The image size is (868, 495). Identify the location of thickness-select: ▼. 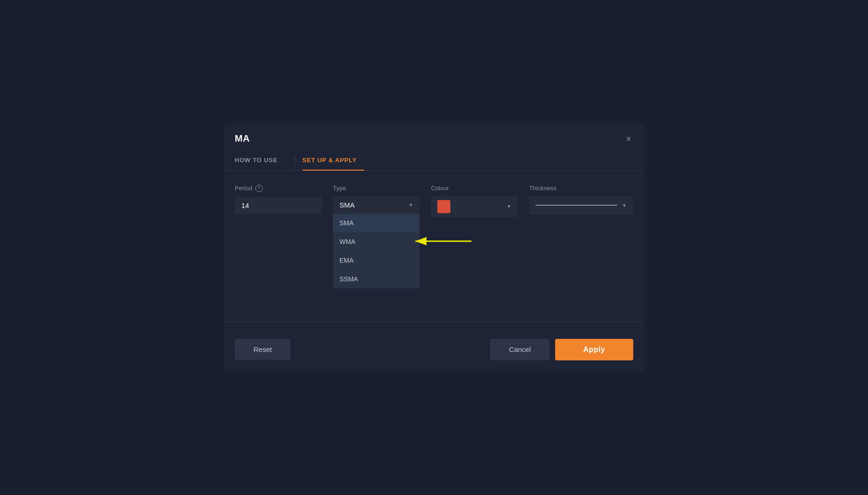
(581, 206).